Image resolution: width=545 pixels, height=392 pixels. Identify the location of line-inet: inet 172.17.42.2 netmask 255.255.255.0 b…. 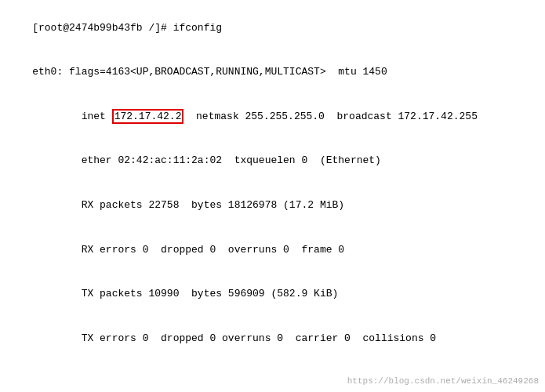
(273, 118).